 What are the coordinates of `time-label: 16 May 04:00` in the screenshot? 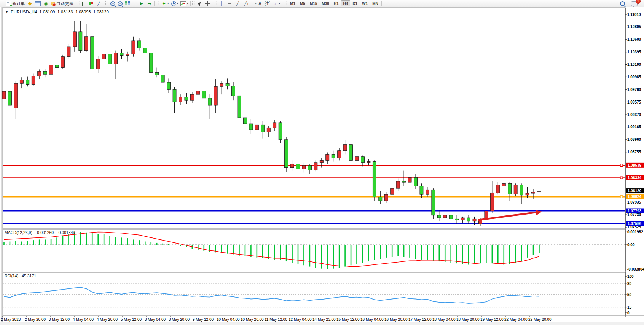 It's located at (372, 320).